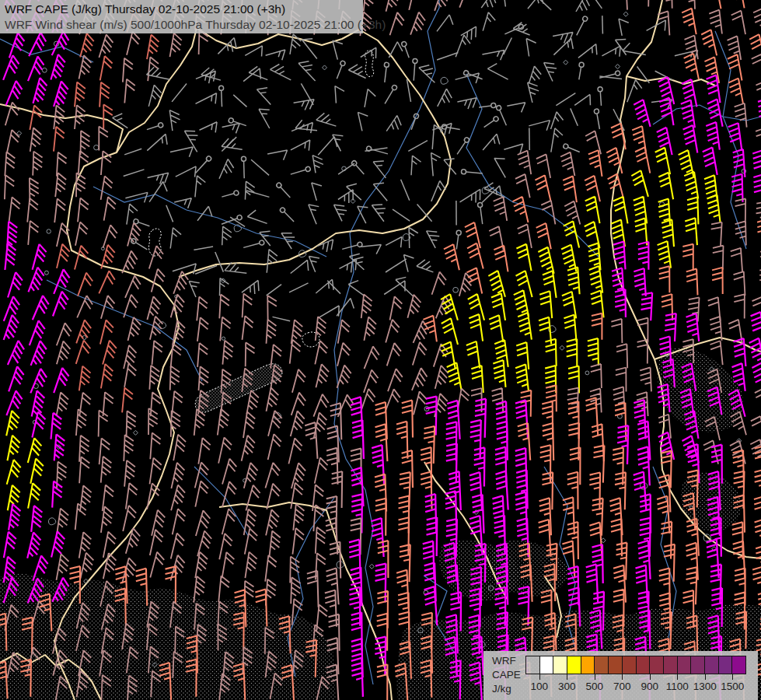  Describe the element at coordinates (183, 25) in the screenshot. I see `title-line-windshear: WRF Wind shear (m/s) 500/1000hPa Thursda…` at that location.